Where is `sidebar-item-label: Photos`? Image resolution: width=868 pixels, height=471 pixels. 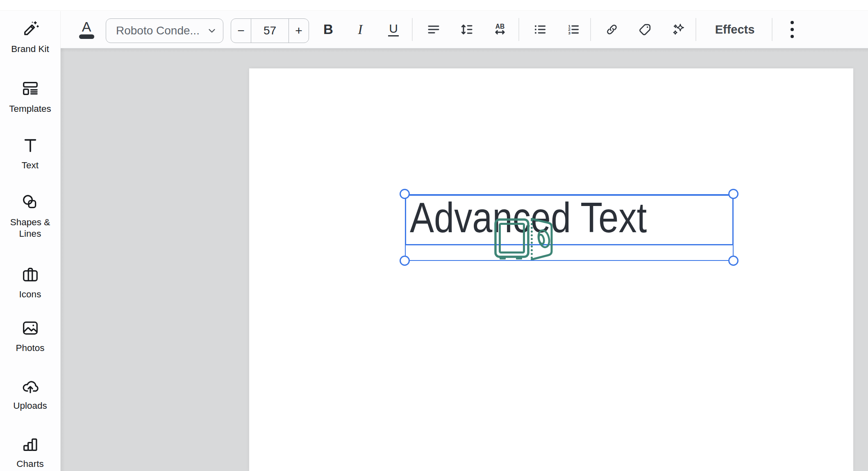
sidebar-item-label: Photos is located at coordinates (30, 348).